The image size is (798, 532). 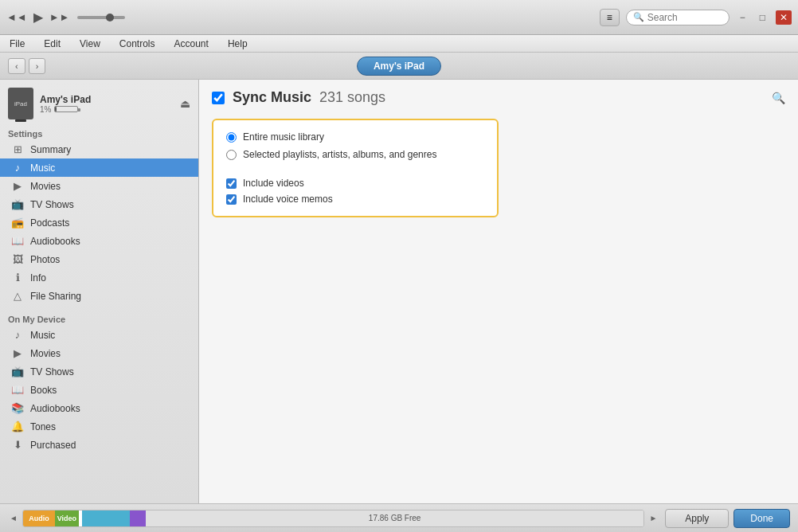 What do you see at coordinates (742, 18) in the screenshot?
I see `minimize-button: −` at bounding box center [742, 18].